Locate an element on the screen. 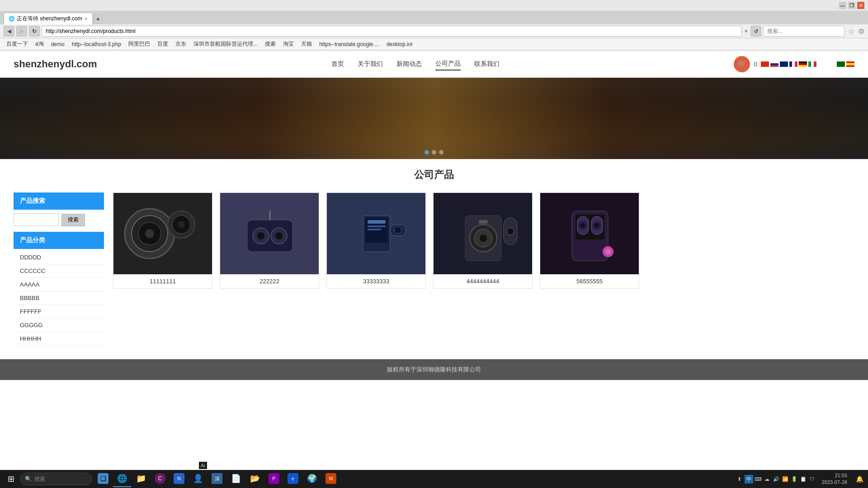 The width and height of the screenshot is (868, 488). taskbar-shenzhen-web: 🌍 is located at coordinates (312, 479).